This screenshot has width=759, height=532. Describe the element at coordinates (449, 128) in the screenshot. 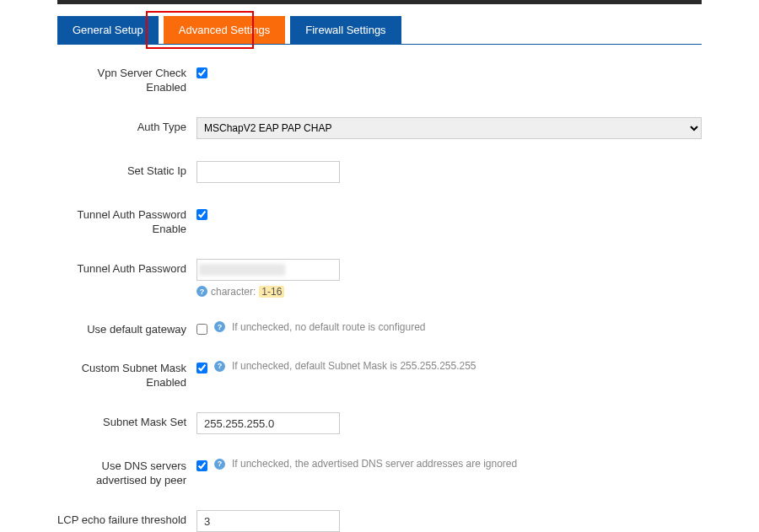

I see `select-auth-type: MSChapV2 EAP PAP CHAP` at that location.